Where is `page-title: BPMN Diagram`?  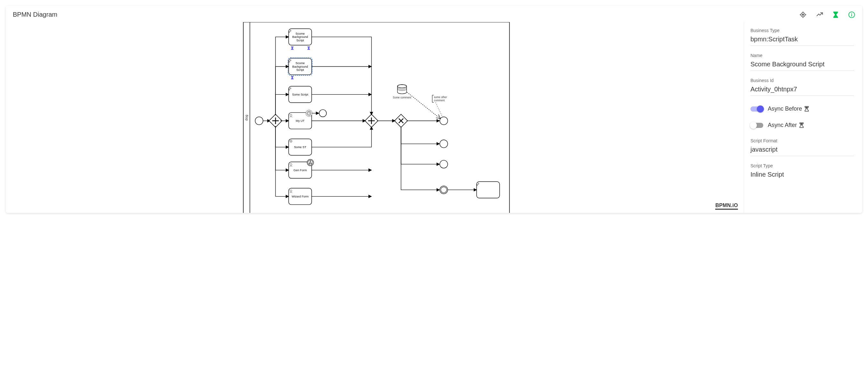
page-title: BPMN Diagram is located at coordinates (35, 14).